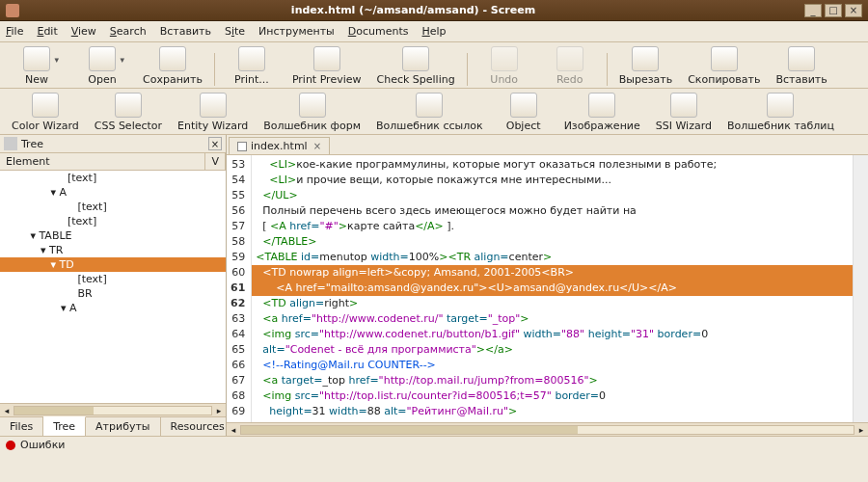 The width and height of the screenshot is (868, 482). I want to click on image-wizard-button: Изображение, so click(602, 112).